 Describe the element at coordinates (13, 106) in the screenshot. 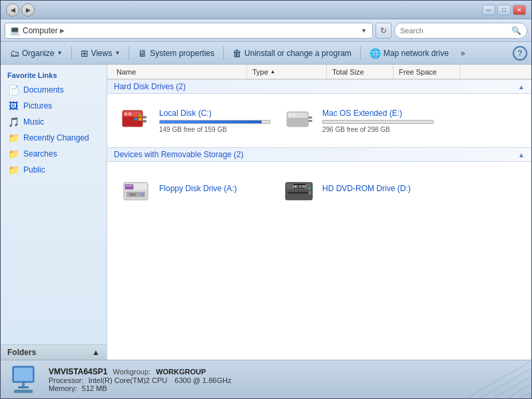

I see `pictures-icon: 🖼` at that location.